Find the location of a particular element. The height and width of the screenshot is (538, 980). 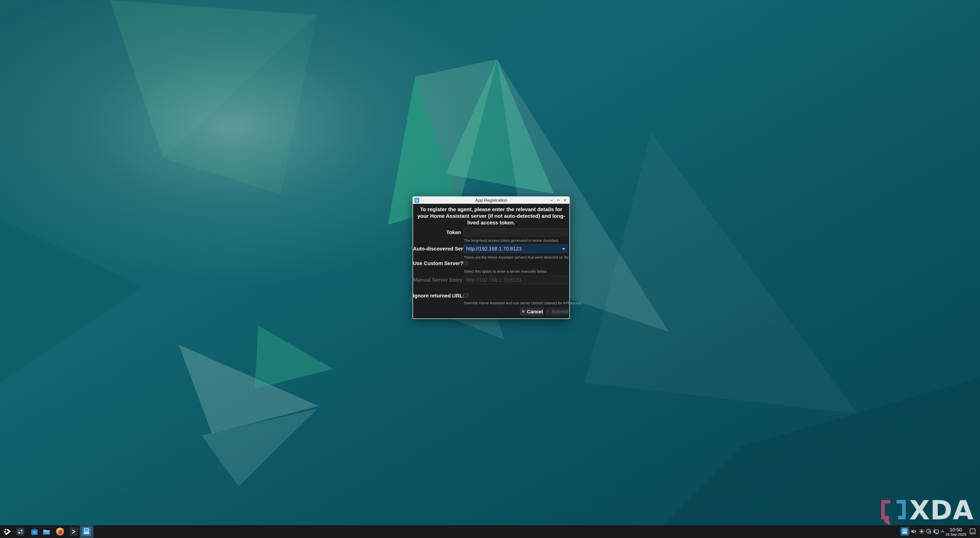

cancel-button: ✕ Cancel is located at coordinates (532, 312).